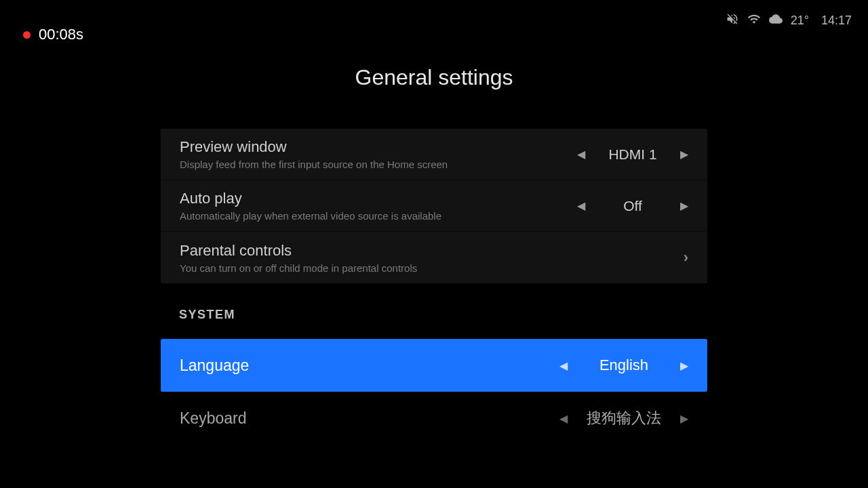  I want to click on row-title: Language, so click(363, 366).